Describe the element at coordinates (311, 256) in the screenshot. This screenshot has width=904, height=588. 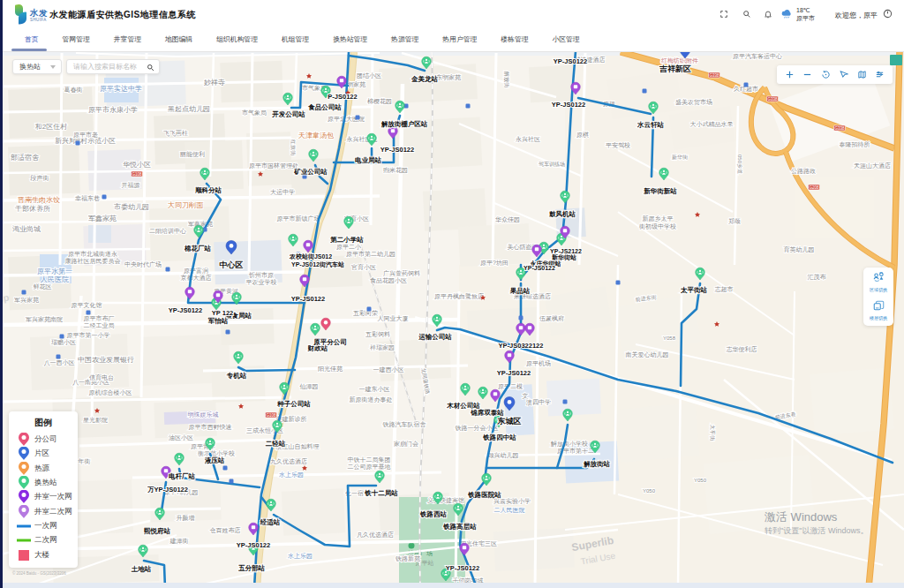
I see `svg-text: 农校站街JS012` at that location.